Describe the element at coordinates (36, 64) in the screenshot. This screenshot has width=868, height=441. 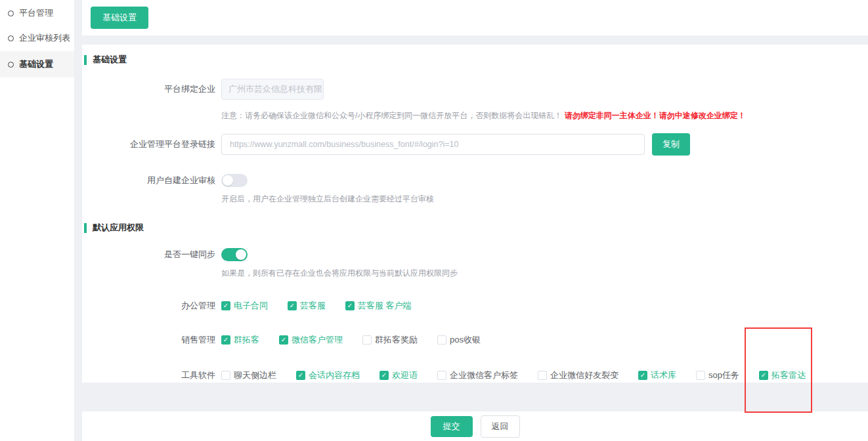
I see `sidebar-item-label: 基础设置` at that location.